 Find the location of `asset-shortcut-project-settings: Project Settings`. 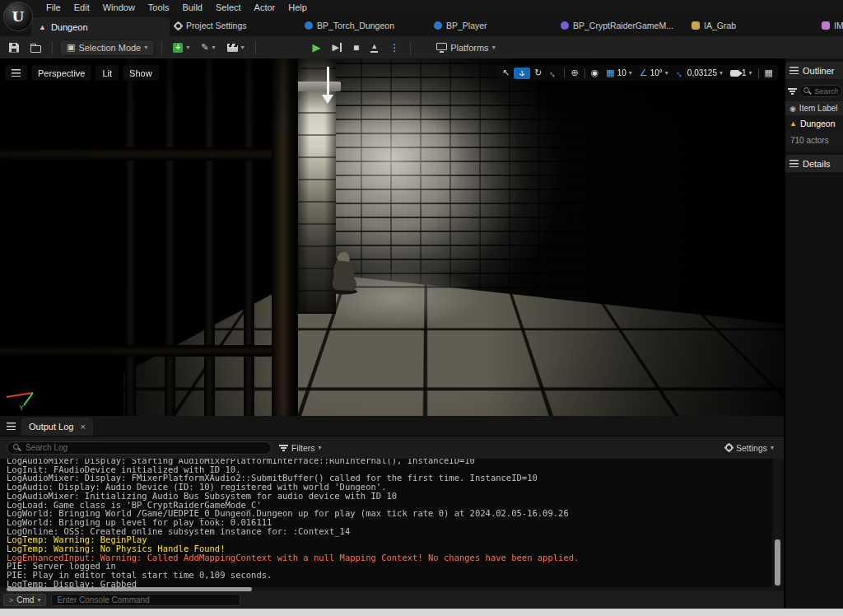

asset-shortcut-project-settings: Project Settings is located at coordinates (211, 26).